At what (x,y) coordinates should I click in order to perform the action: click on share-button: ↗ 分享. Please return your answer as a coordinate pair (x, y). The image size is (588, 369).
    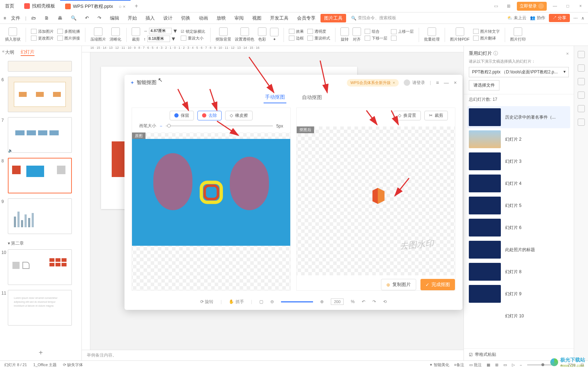
    Looking at the image, I should click on (559, 18).